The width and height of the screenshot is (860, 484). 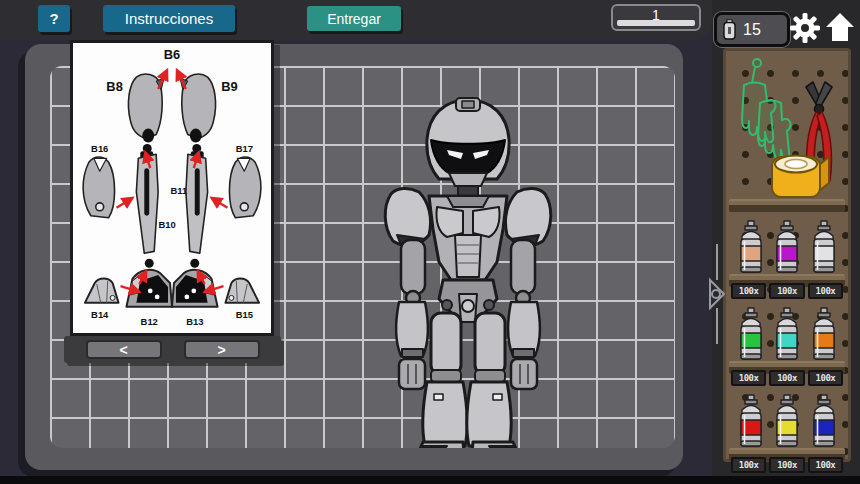 What do you see at coordinates (172, 350) in the screenshot?
I see `instruction-pager: < >` at bounding box center [172, 350].